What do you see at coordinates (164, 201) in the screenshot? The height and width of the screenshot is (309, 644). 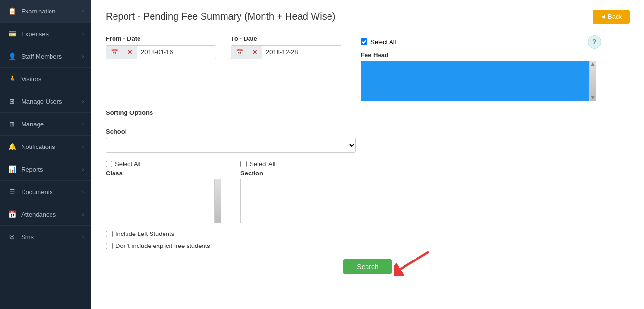 I see `class-list` at bounding box center [164, 201].